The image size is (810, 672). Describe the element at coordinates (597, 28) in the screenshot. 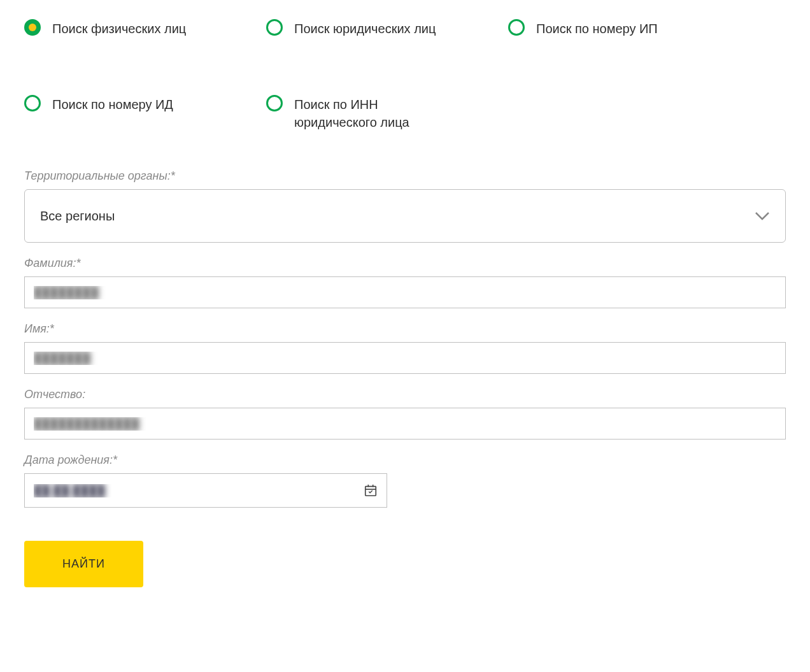

I see `radio-label: Поиск по номеру ИП` at that location.